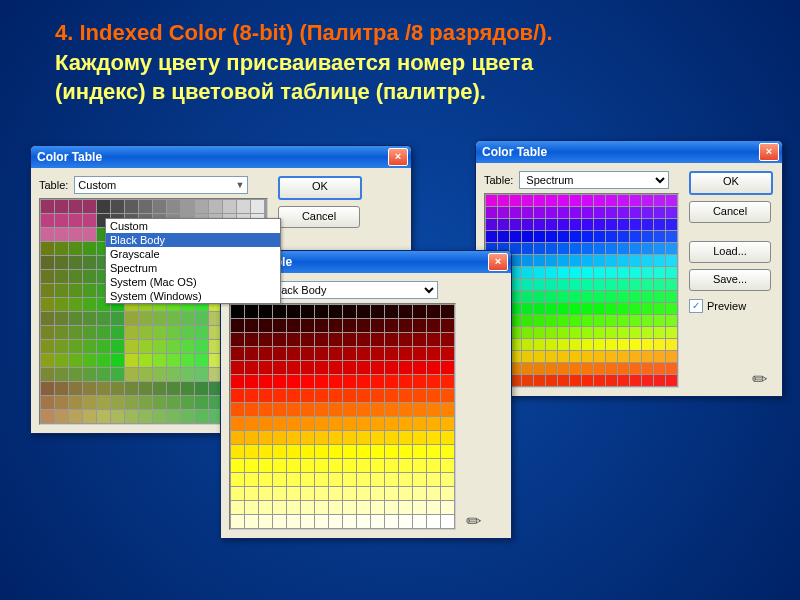 Image resolution: width=800 pixels, height=600 pixels. I want to click on table-select: Custom ▼, so click(161, 185).